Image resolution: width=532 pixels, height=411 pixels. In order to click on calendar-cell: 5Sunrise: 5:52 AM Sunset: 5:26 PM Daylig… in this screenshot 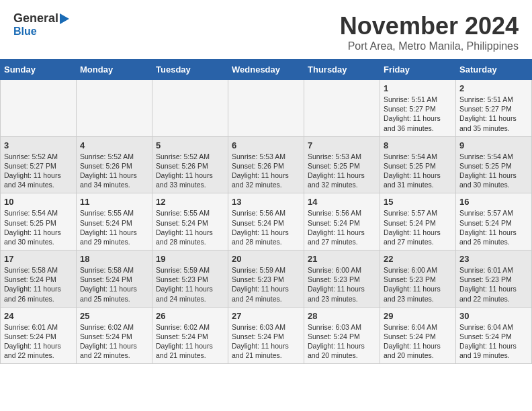, I will do `click(191, 165)`.